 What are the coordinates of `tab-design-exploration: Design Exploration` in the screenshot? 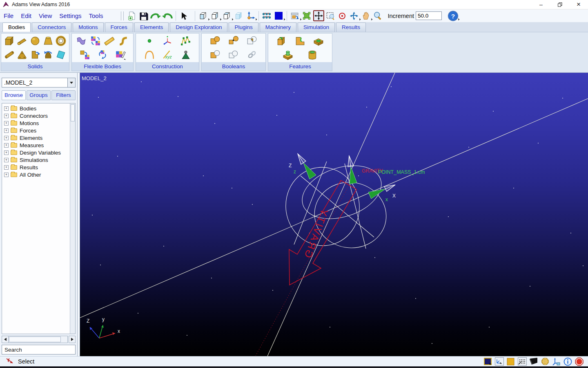 It's located at (198, 27).